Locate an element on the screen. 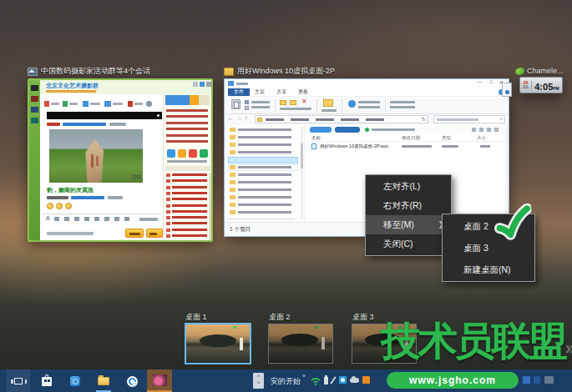  search-icon: ⌕ is located at coordinates (501, 118).